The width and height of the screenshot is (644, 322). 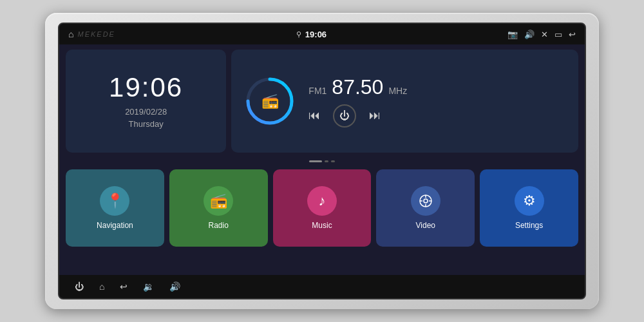 I want to click on close-icon: ✕, so click(x=545, y=35).